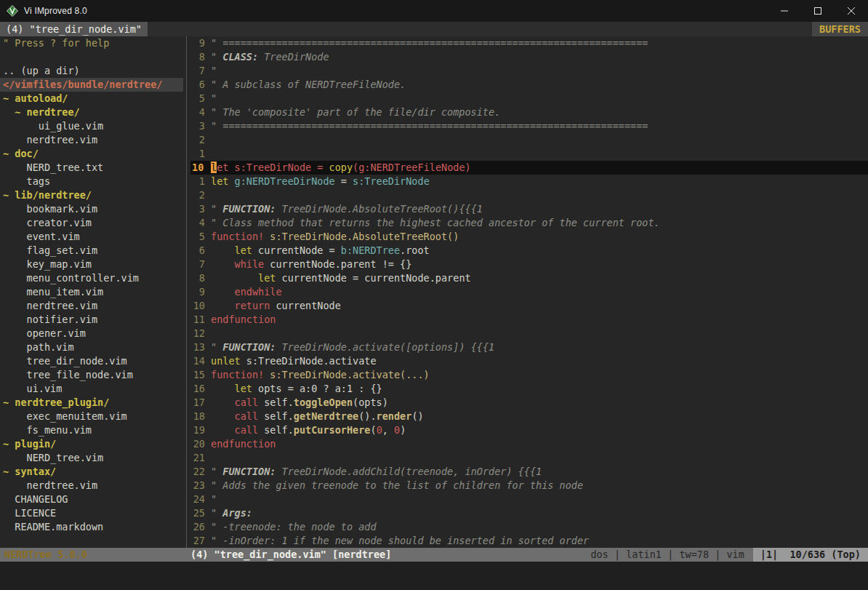 Image resolution: width=868 pixels, height=590 pixels. I want to click on code-line: 7", so click(529, 71).